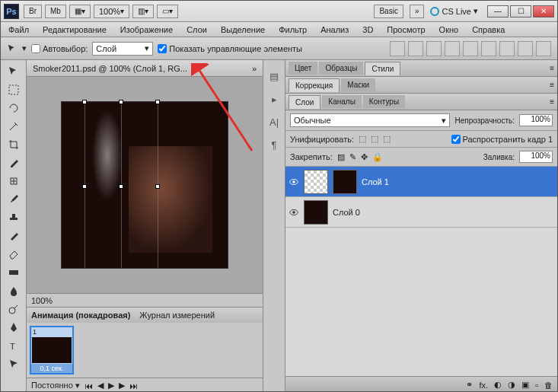 The image size is (558, 392). What do you see at coordinates (537, 385) in the screenshot?
I see `new-layer-icon: ▫` at bounding box center [537, 385].